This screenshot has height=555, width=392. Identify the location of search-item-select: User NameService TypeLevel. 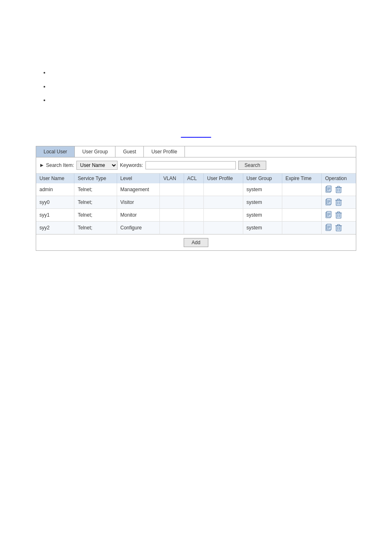
(97, 165).